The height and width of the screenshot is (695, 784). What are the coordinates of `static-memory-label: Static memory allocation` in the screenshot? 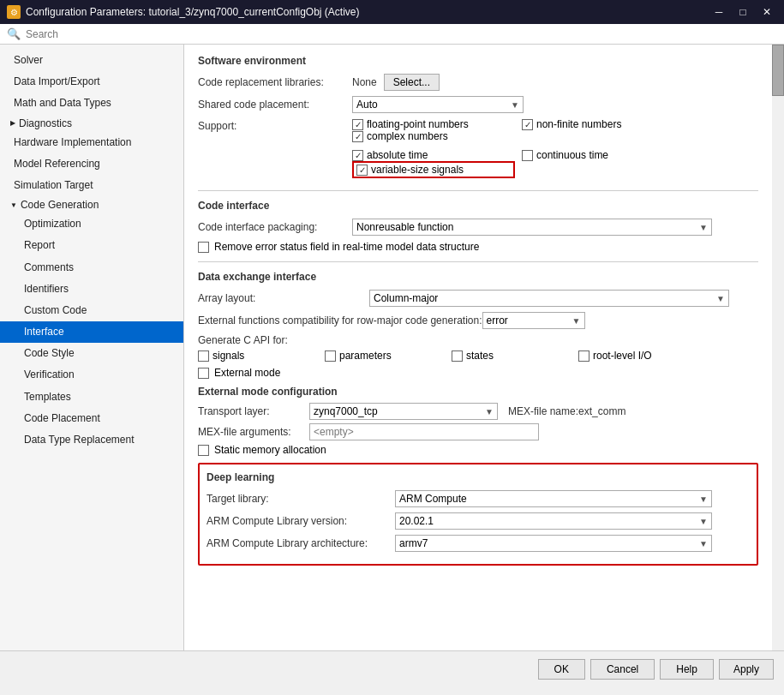 It's located at (271, 450).